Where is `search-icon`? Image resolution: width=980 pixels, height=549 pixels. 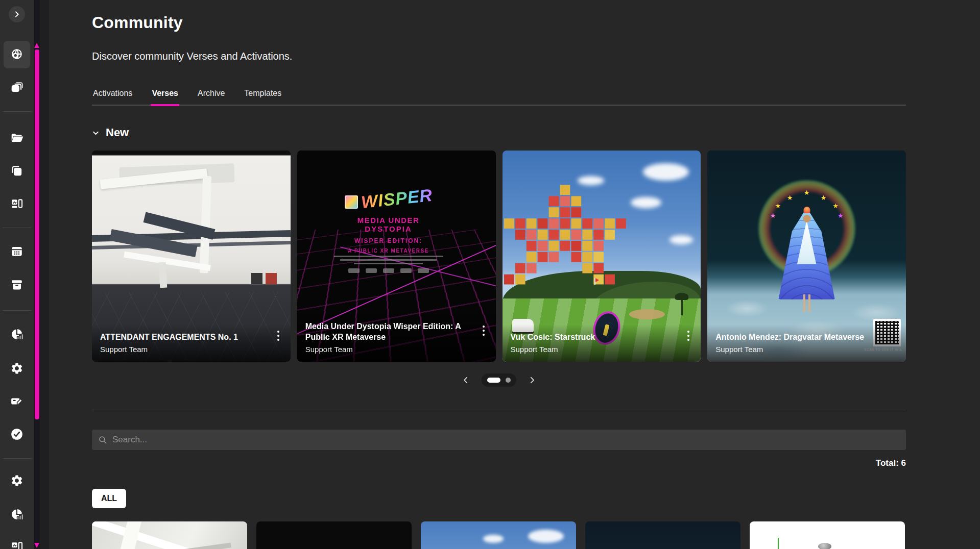 search-icon is located at coordinates (103, 440).